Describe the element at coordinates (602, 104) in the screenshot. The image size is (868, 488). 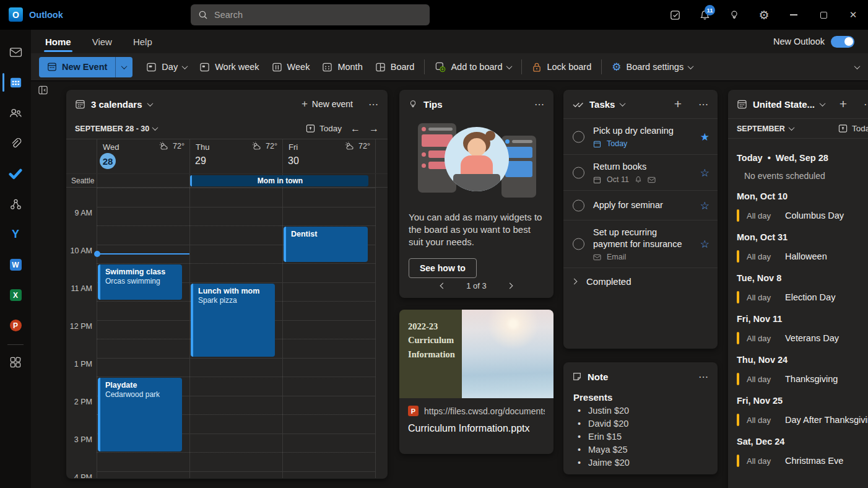
I see `tasks-widget-title: Tasks` at that location.